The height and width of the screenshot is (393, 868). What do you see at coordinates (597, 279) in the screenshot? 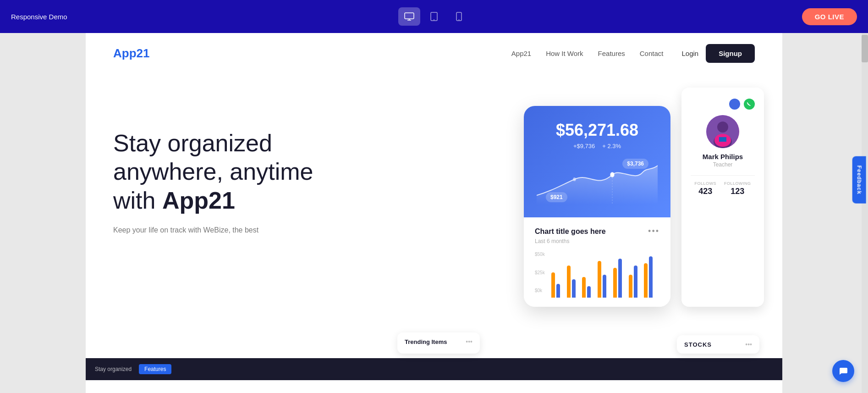
I see `bar-chart-container: $50k $25k $0k` at bounding box center [597, 279].